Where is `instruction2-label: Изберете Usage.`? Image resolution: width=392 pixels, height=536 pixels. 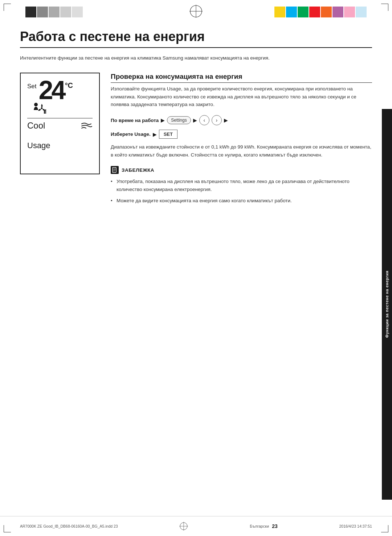 instruction2-label: Изберете Usage. is located at coordinates (131, 134).